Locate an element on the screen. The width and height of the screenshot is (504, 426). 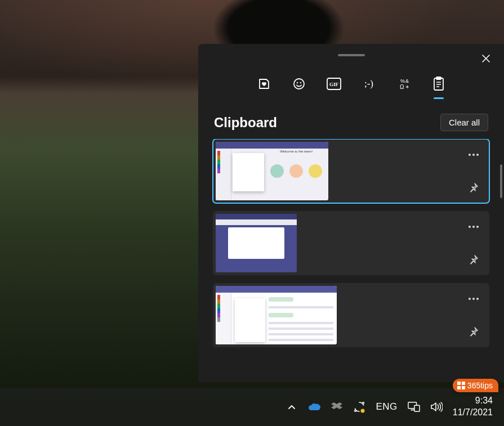
language-indicator: ENG is located at coordinates (386, 407).